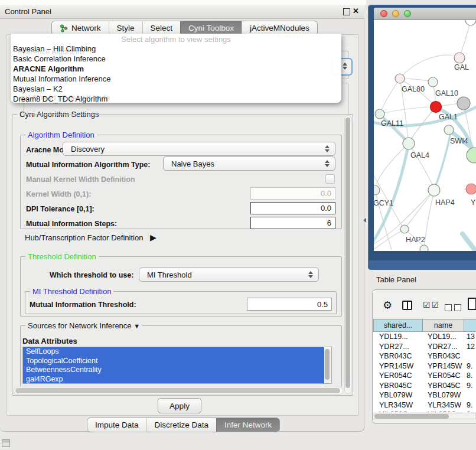  I want to click on node-gal80, so click(400, 79).